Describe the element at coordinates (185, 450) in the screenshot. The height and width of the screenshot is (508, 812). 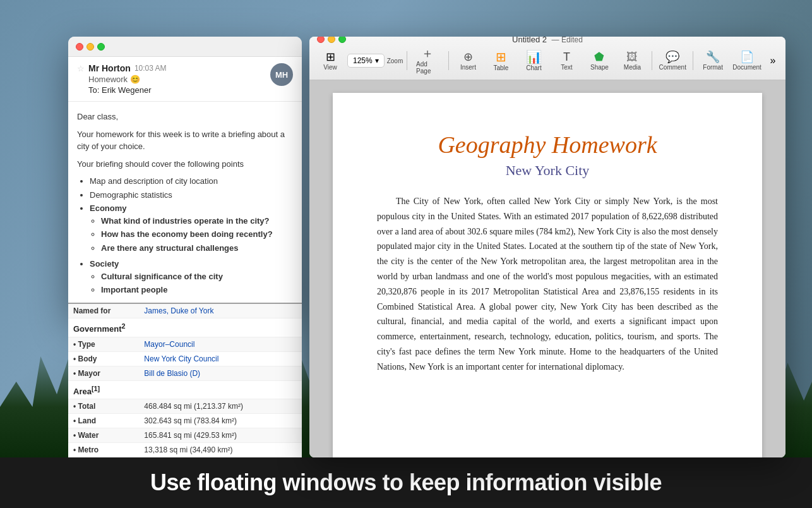
I see `table-row: • Metro 13,318 sq mi (34,490 km²)` at that location.